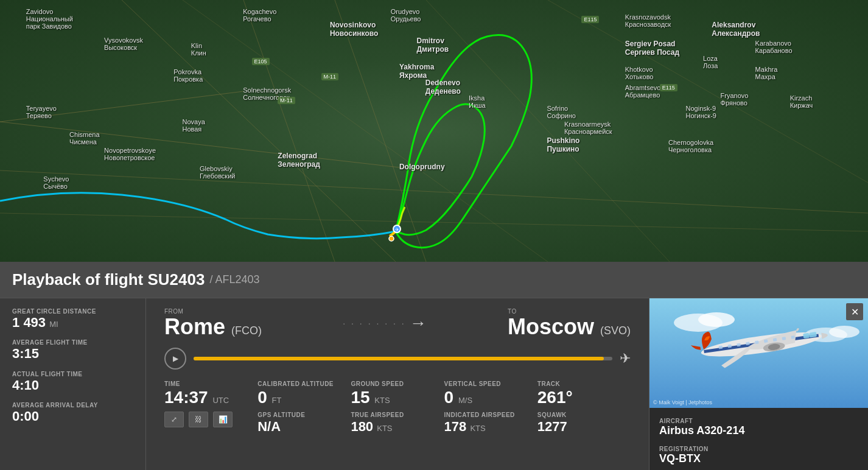  I want to click on track-label: TRACK, so click(578, 384).